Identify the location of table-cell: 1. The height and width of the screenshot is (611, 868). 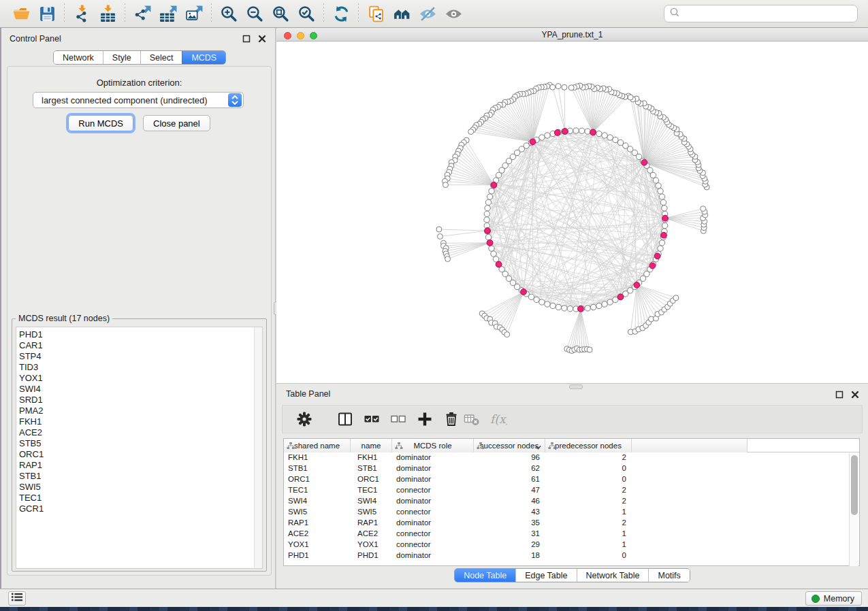
(588, 534).